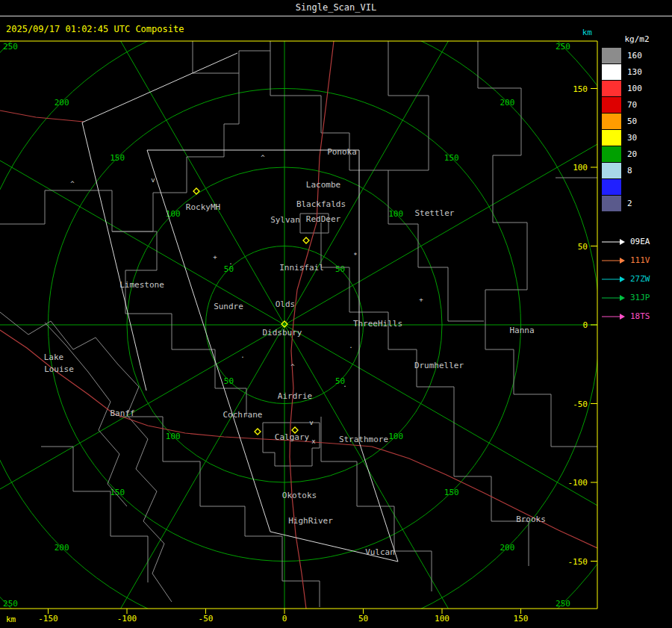  Describe the element at coordinates (637, 154) in the screenshot. I see `legend-scale-row: 20` at that location.